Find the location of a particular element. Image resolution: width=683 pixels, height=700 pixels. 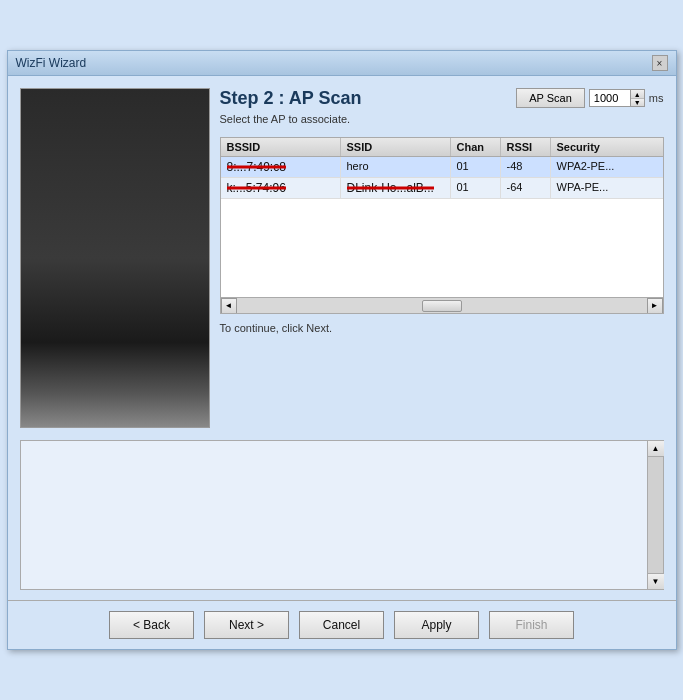

ap-scan-button: AP Scan is located at coordinates (550, 98).